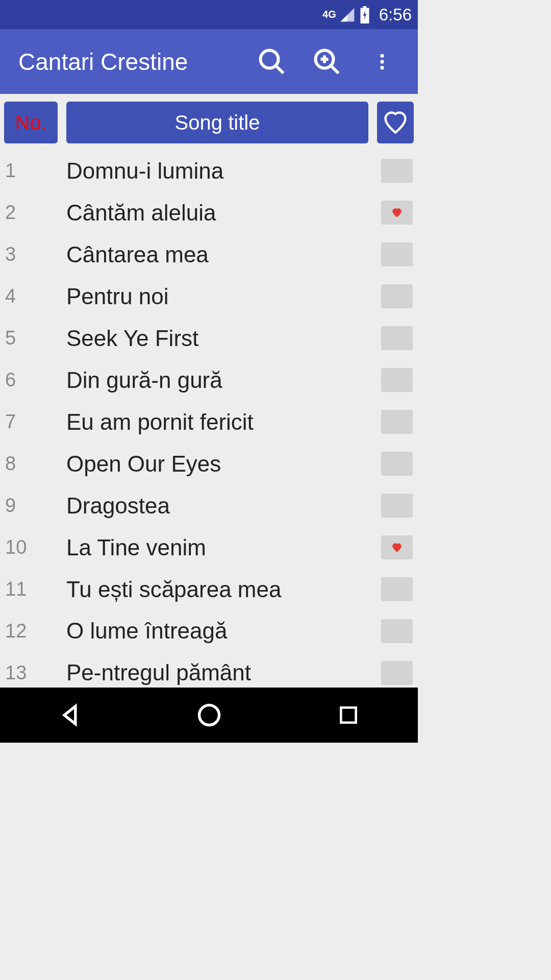 Image resolution: width=551 pixels, height=980 pixels. Describe the element at coordinates (382, 62) in the screenshot. I see `overflow-menu-button` at that location.